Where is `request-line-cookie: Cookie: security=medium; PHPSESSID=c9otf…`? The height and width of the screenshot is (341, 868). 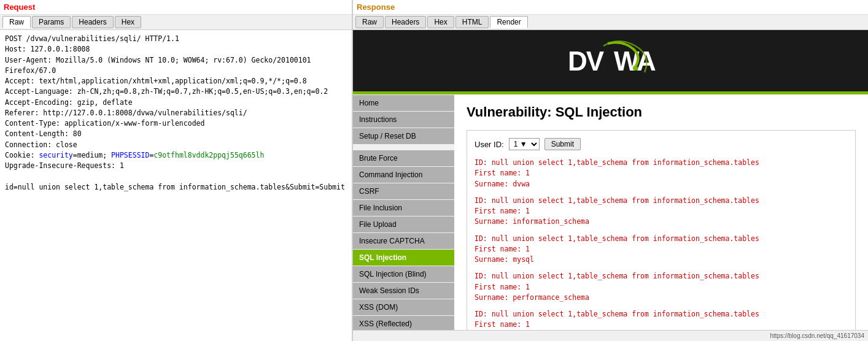 request-line-cookie: Cookie: security=medium; PHPSESSID=c9otf… is located at coordinates (176, 156).